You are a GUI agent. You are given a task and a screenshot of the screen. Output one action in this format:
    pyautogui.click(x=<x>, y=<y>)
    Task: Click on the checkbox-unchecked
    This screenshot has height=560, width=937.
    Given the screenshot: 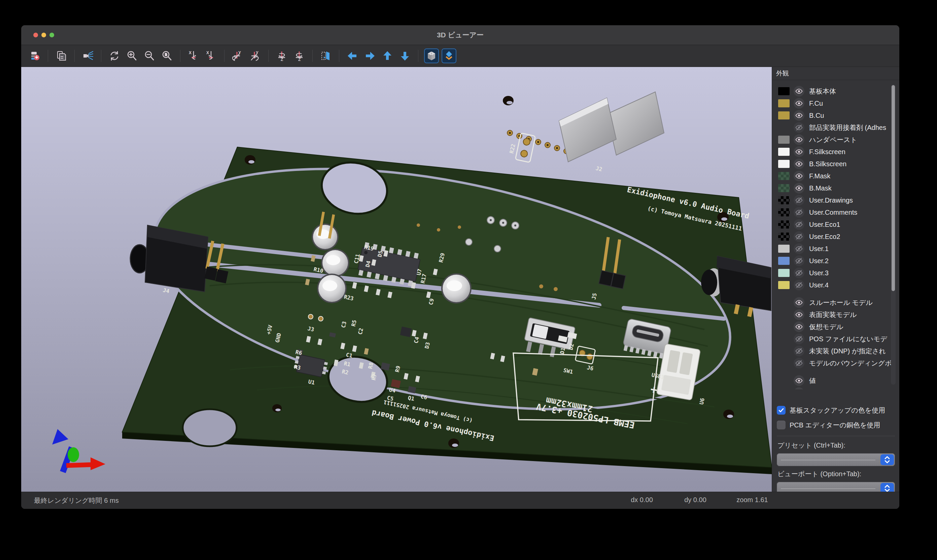 What is the action you would take?
    pyautogui.click(x=781, y=425)
    